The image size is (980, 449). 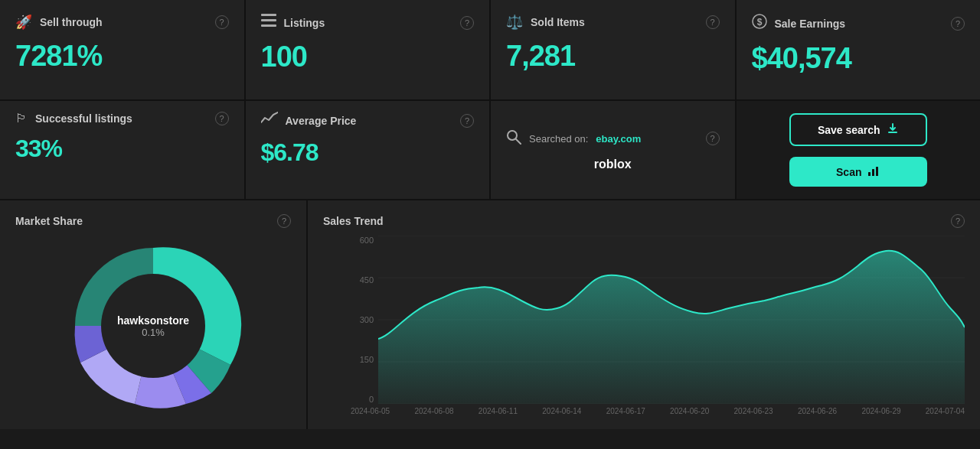 What do you see at coordinates (467, 23) in the screenshot?
I see `listings-help-icon: ?` at bounding box center [467, 23].